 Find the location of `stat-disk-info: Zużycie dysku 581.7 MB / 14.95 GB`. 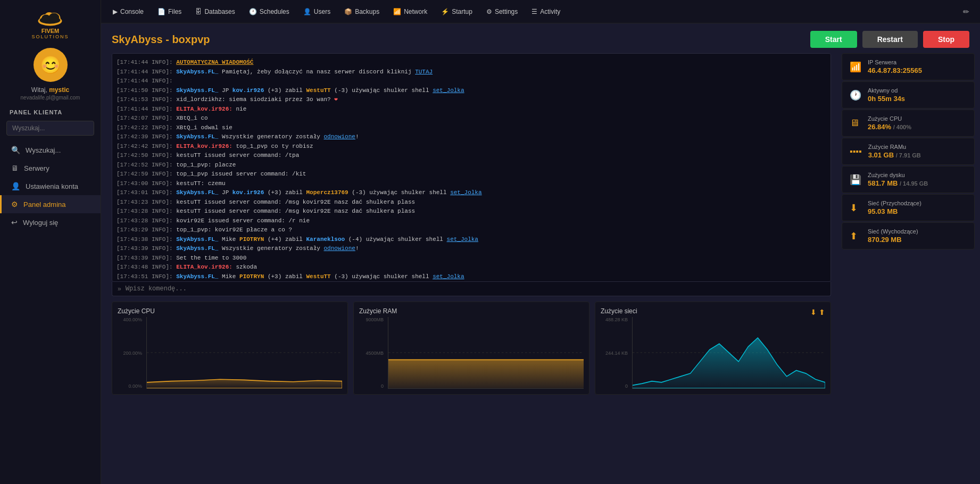

stat-disk-info: Zużycie dysku 581.7 MB / 14.95 GB is located at coordinates (898, 180).